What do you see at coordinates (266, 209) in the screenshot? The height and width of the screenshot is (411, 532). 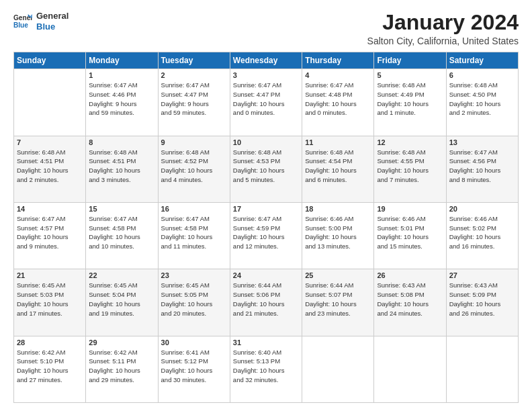 I see `day-number: 17` at bounding box center [266, 209].